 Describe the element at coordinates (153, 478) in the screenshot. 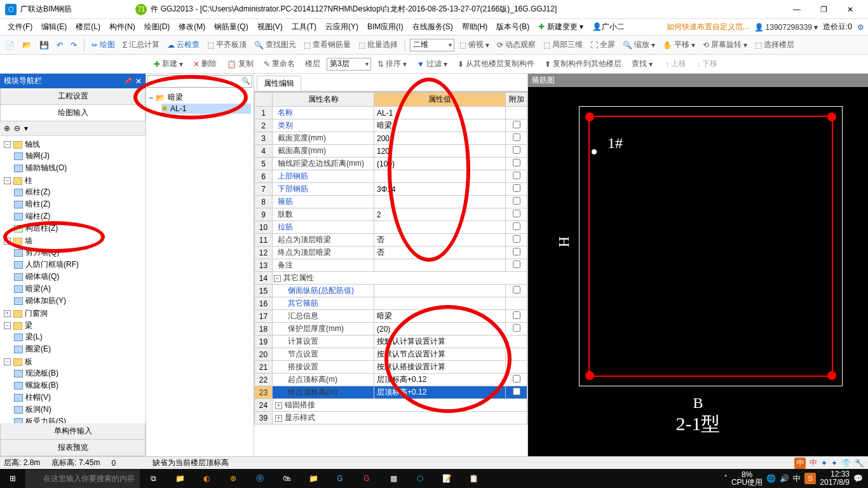

I see `taskview-icon: ⧉` at that location.